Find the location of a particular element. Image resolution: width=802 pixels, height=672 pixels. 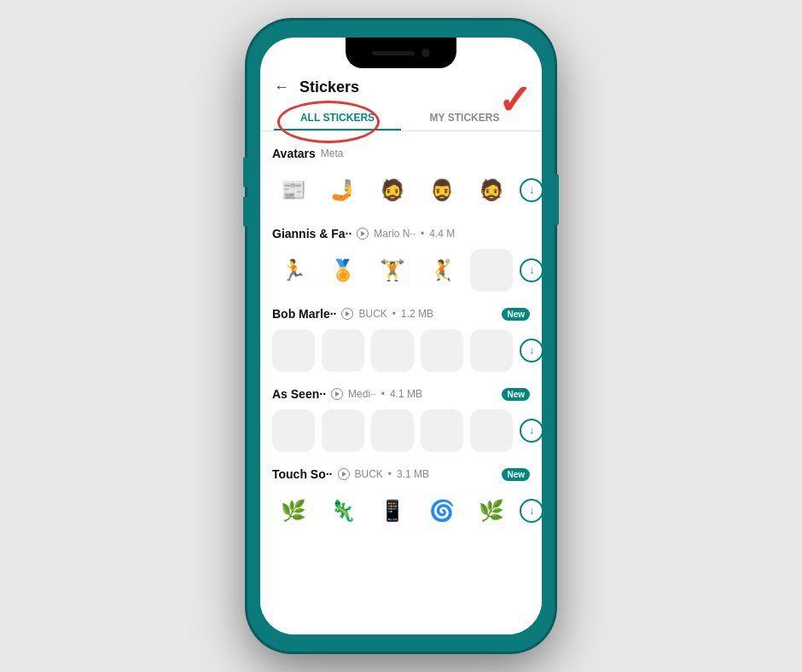

sticker-thumb: 🌀 is located at coordinates (442, 511).